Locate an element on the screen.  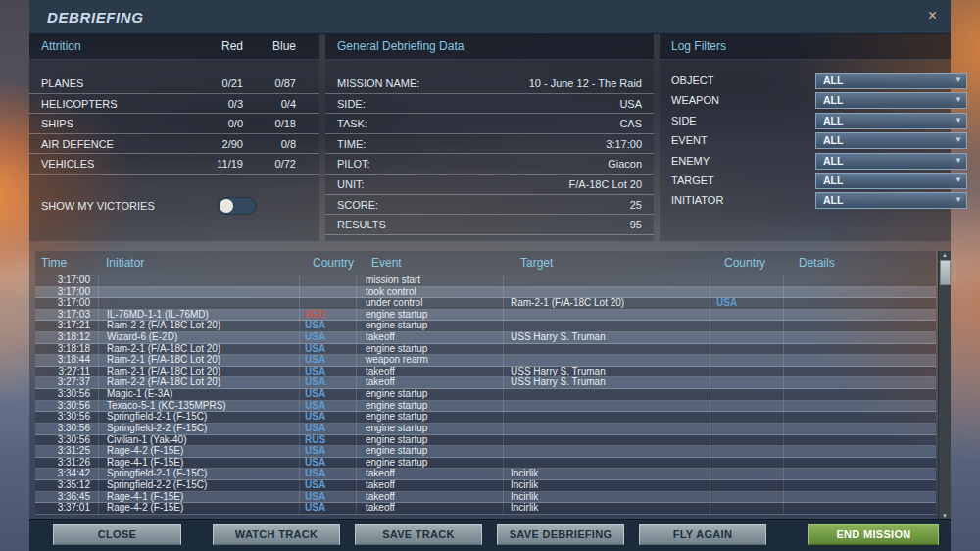
log-row: 3:27:37 Ram-2-2 (F/A-18C Lot 20) USA tak… is located at coordinates (486, 383).